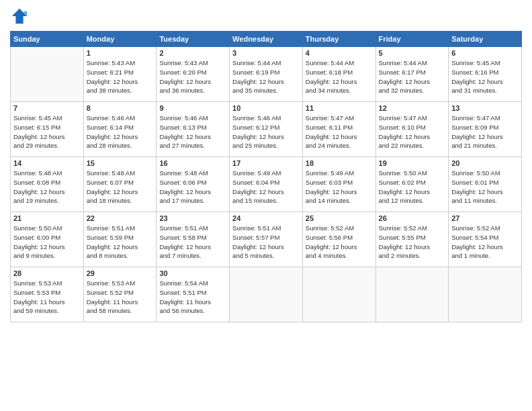 This screenshot has height=411, width=532. Describe the element at coordinates (266, 53) in the screenshot. I see `day-number: 3` at that location.